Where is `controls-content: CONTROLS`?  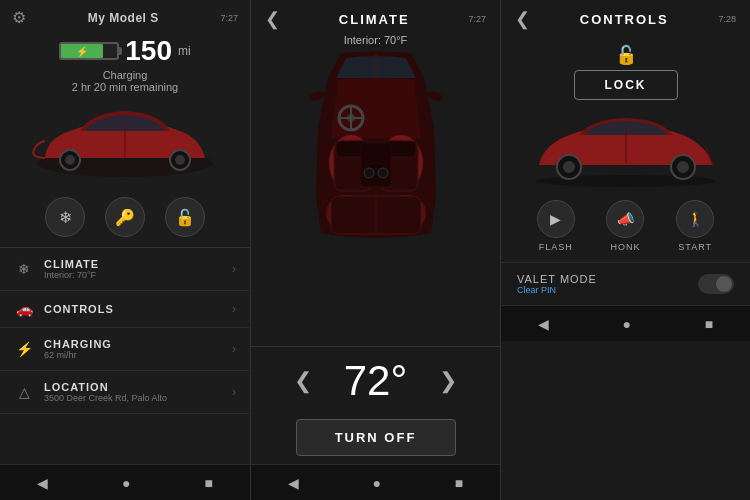 controls-content: CONTROLS is located at coordinates (138, 309).